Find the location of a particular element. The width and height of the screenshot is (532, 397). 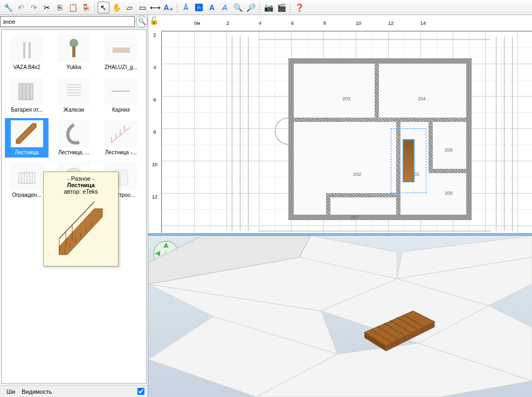

catalog-label: Жалюзи is located at coordinates (74, 110).